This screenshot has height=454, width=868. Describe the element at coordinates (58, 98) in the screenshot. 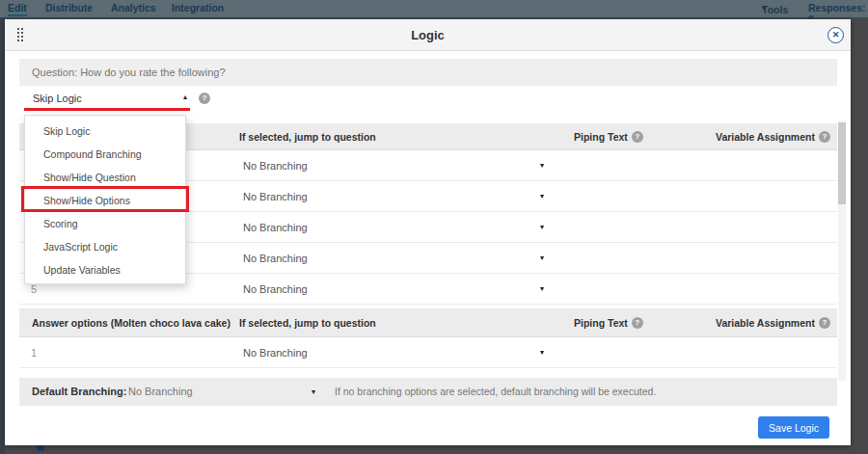

I see `logic-type-selected-value: Skip Logic` at that location.